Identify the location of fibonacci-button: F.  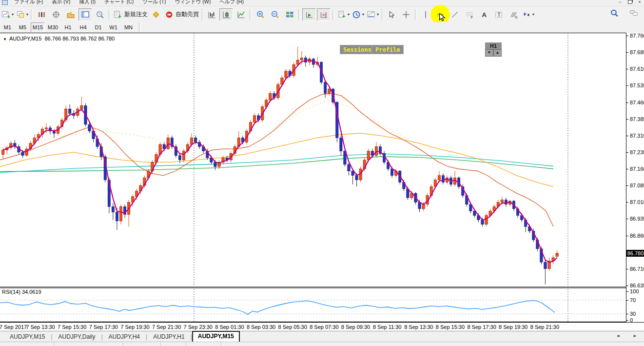
(469, 15).